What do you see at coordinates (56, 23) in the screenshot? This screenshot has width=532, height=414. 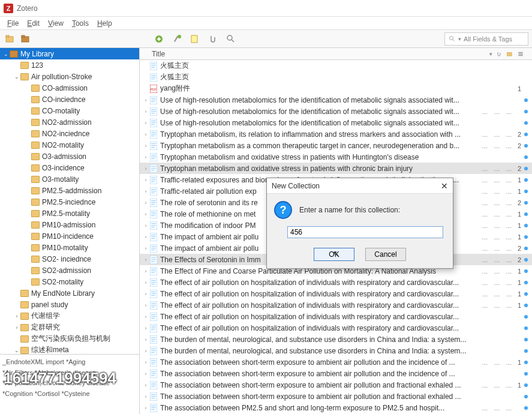 I see `menu-view: View` at bounding box center [56, 23].